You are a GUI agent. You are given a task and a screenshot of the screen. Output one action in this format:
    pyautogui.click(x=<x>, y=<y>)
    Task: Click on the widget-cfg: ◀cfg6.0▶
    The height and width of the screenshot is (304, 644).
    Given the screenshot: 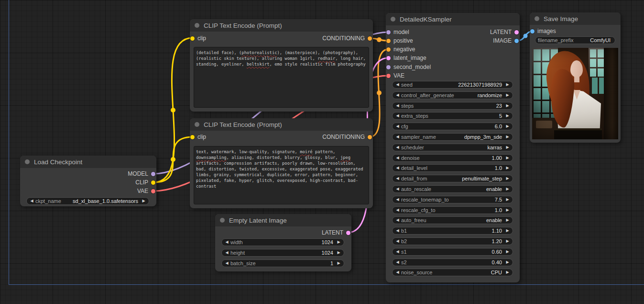 What is the action you would take?
    pyautogui.click(x=452, y=126)
    